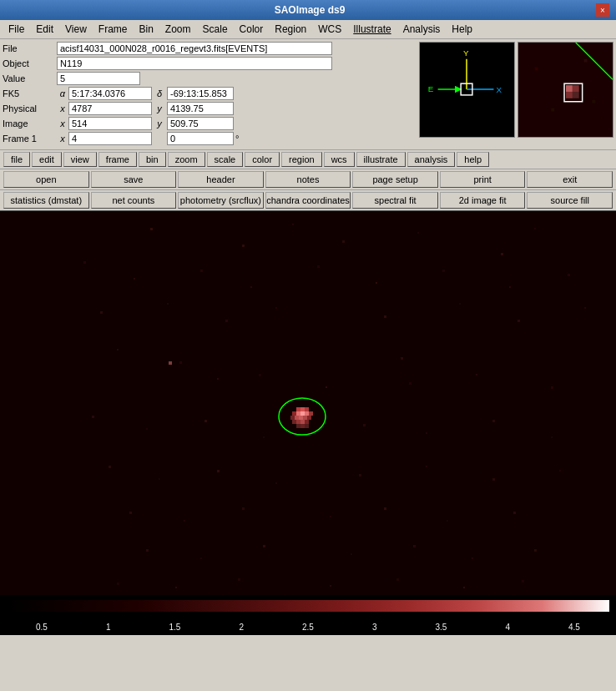  Describe the element at coordinates (114, 29) in the screenshot. I see `menu-frame: Frame` at that location.